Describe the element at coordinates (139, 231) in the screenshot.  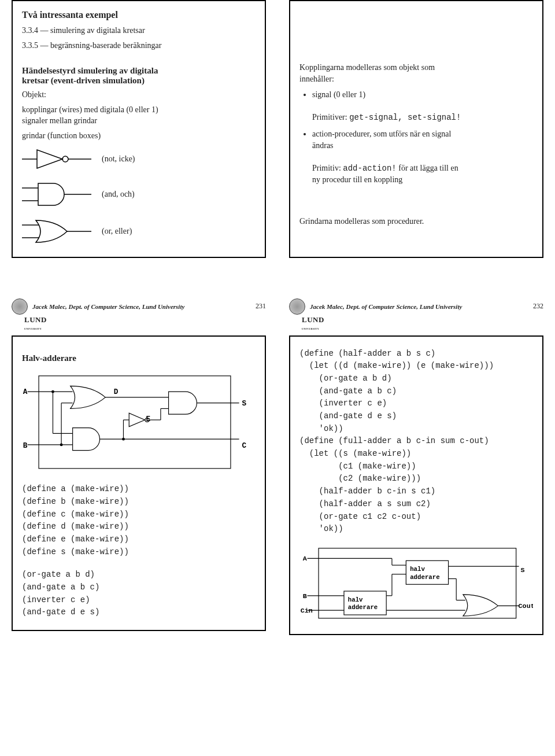
I see `or-gate-row: (or, eller)` at that location.